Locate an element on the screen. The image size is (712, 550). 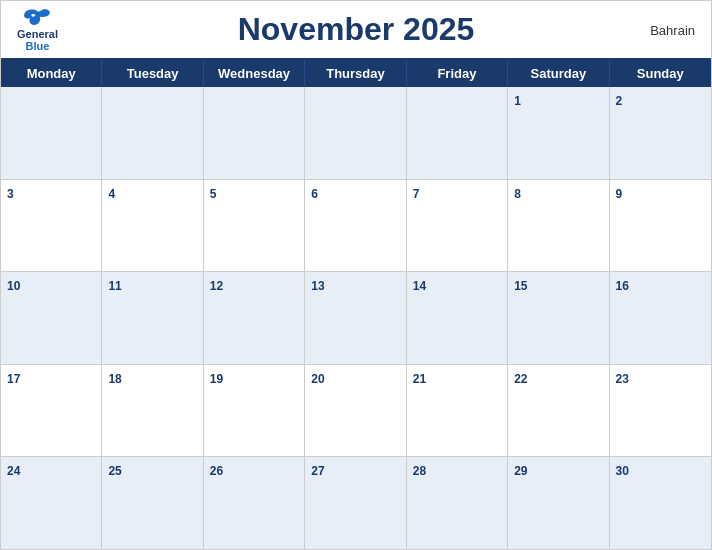
day-number: 28 is located at coordinates (420, 471).